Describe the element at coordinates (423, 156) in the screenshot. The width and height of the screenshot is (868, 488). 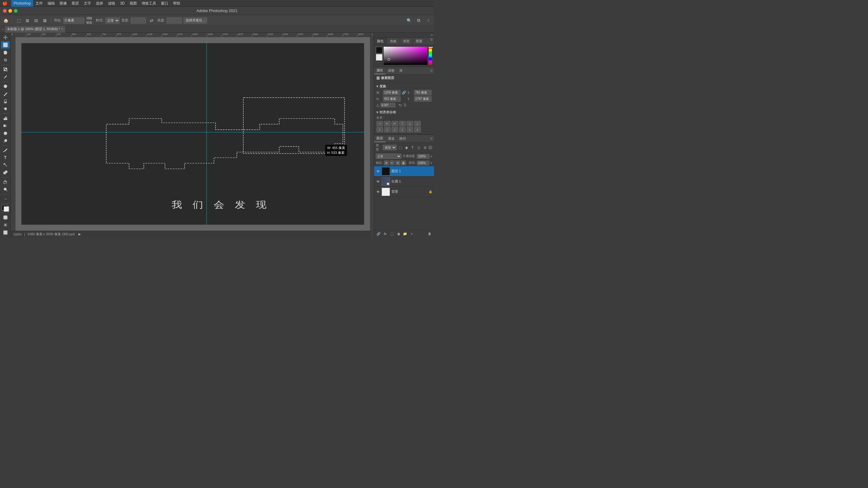
I see `opacity-input` at that location.